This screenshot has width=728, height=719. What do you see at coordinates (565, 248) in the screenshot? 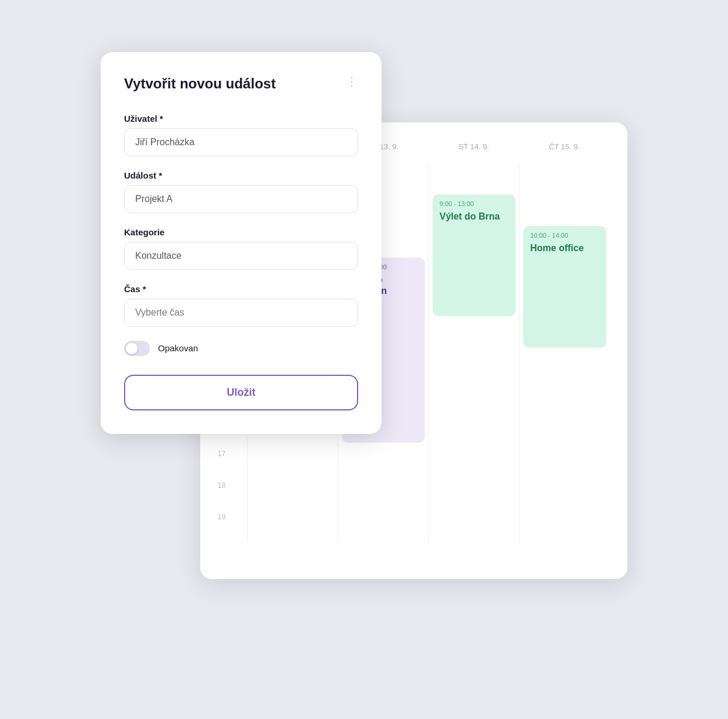
I see `event-title-home-office-thu: Home office` at bounding box center [565, 248].